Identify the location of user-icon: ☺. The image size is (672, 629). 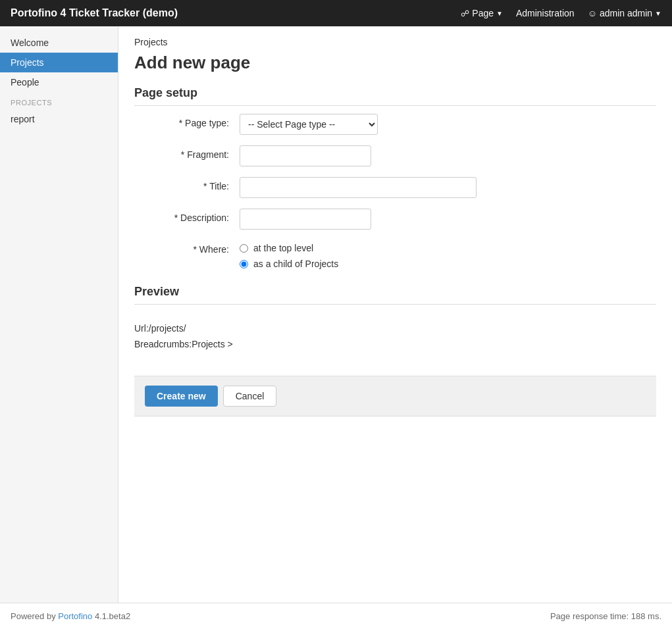
(592, 13).